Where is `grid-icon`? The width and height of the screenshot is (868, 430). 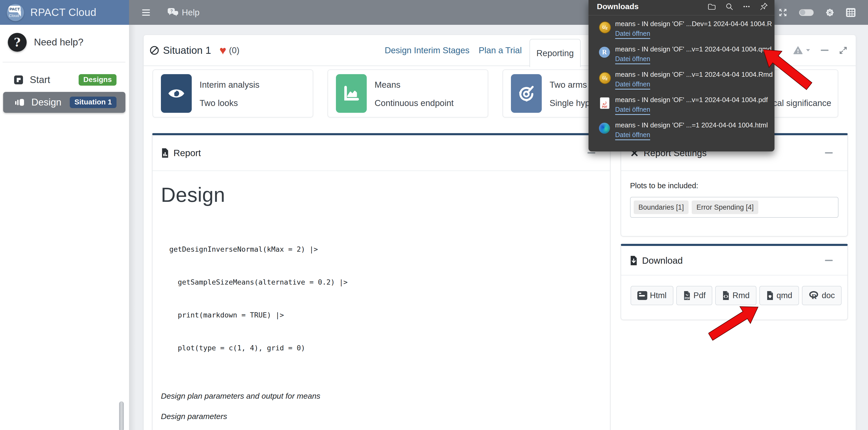 grid-icon is located at coordinates (851, 12).